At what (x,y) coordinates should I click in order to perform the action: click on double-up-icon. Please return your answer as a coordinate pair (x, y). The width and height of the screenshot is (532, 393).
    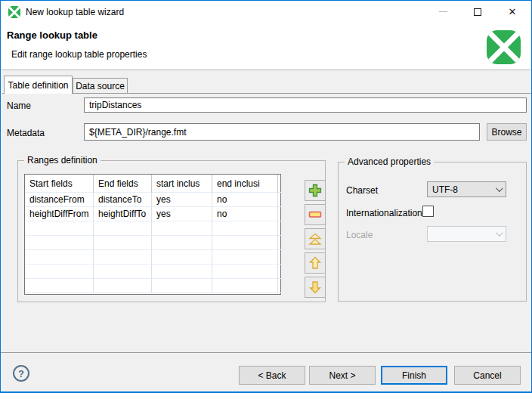
    Looking at the image, I should click on (315, 239).